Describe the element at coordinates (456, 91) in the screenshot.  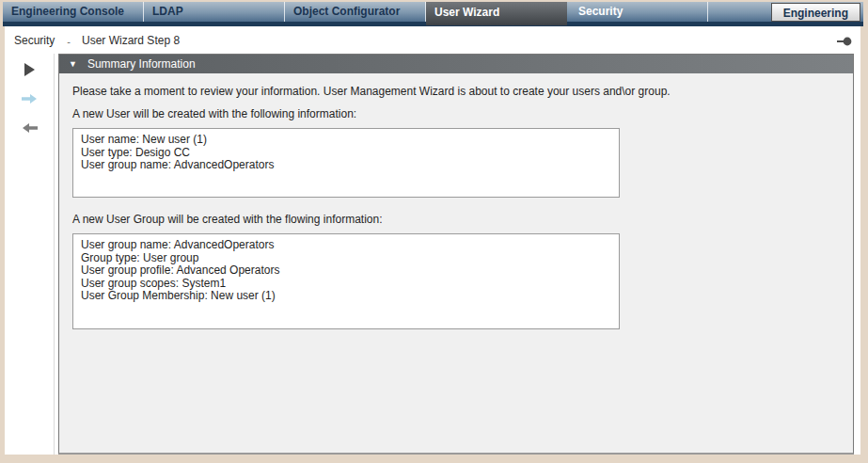
I see `intro-text: Please take a moment to review your info…` at that location.